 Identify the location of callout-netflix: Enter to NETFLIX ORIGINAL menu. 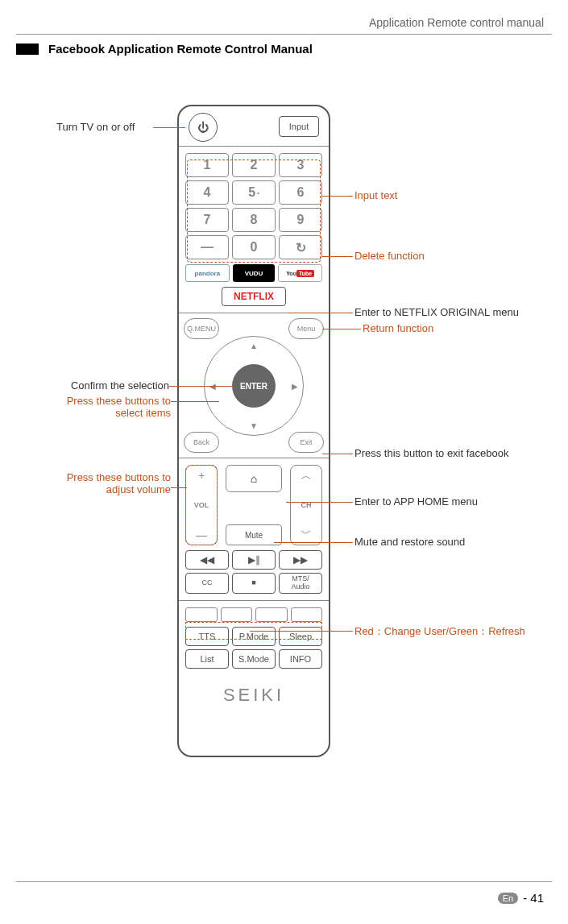
(437, 313).